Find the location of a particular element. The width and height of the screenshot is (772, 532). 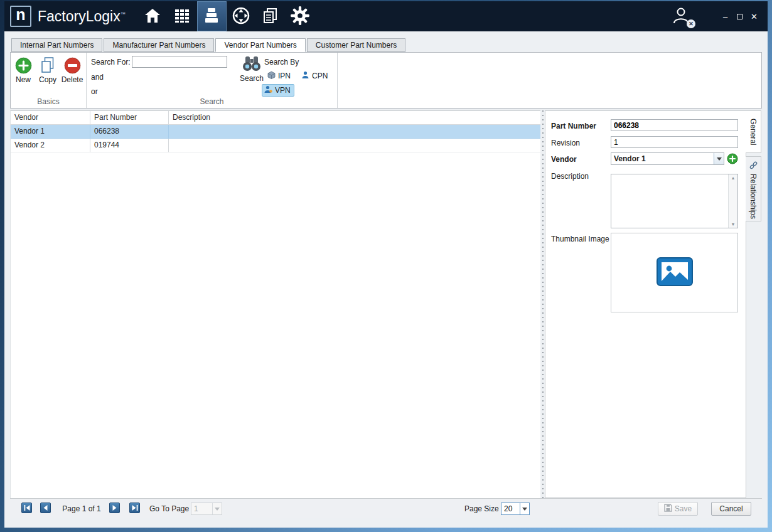

cell-vendor: Vendor 2 is located at coordinates (50, 146).